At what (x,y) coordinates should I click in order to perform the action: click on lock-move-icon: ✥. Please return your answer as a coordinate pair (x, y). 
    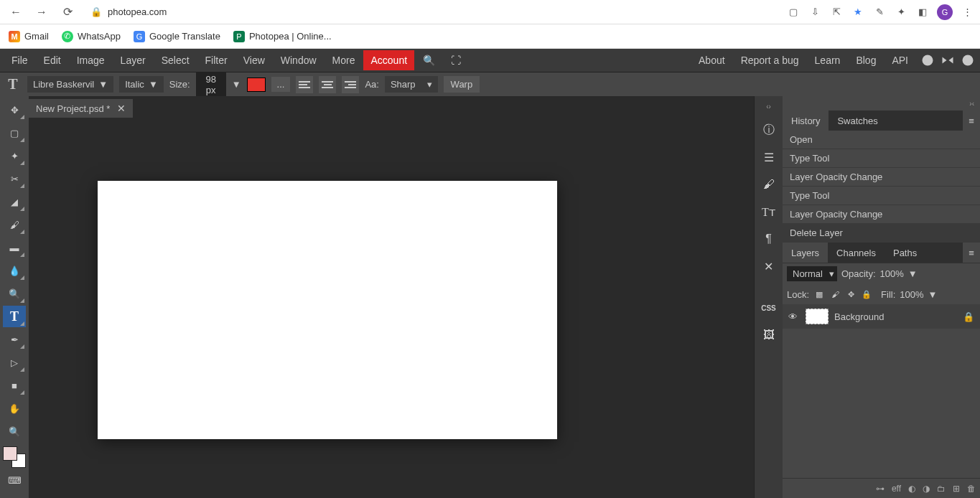
    Looking at the image, I should click on (851, 294).